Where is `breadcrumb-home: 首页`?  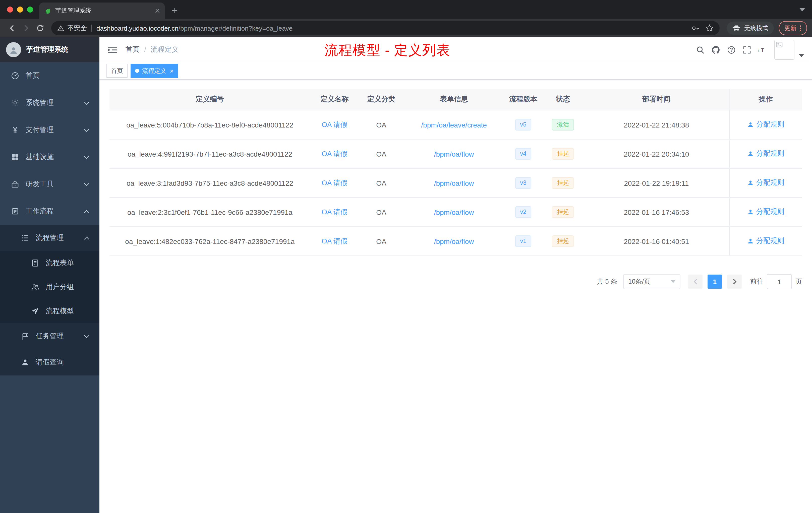 breadcrumb-home: 首页 is located at coordinates (133, 50).